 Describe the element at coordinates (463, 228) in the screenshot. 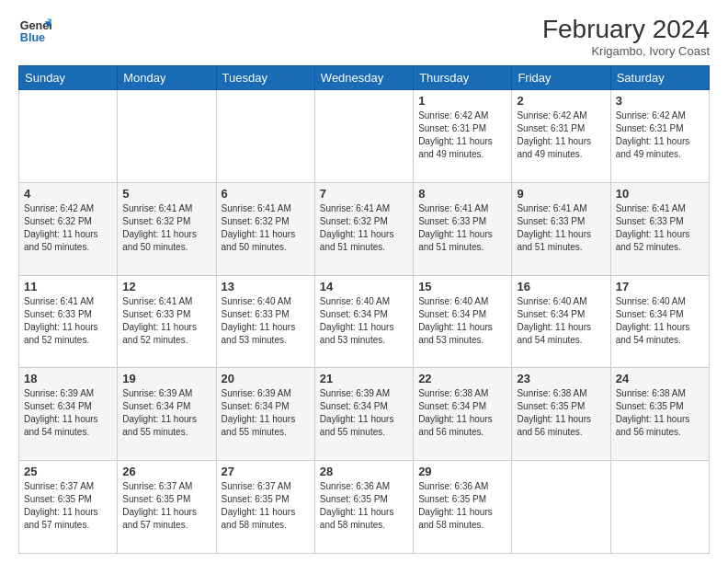

I see `table-row: 8Sunrise: 6:41 AM Sunset: 6:33 PM Daylig…` at that location.